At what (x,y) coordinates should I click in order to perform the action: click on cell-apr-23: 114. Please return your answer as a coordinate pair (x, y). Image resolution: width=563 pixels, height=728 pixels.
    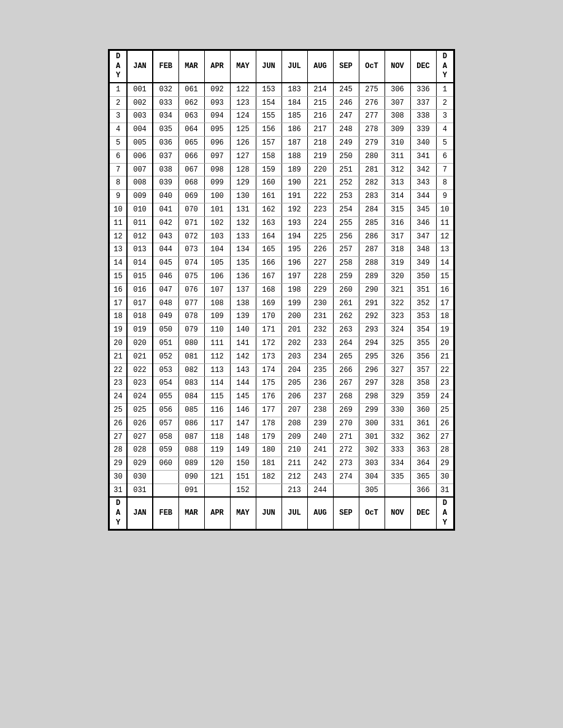
    Looking at the image, I should click on (217, 384).